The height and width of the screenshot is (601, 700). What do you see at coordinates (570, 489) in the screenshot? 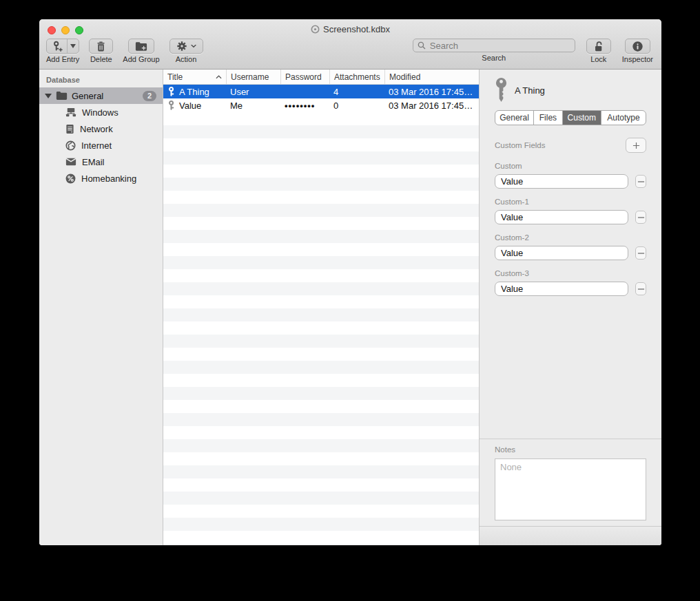
I see `notes-textarea` at bounding box center [570, 489].